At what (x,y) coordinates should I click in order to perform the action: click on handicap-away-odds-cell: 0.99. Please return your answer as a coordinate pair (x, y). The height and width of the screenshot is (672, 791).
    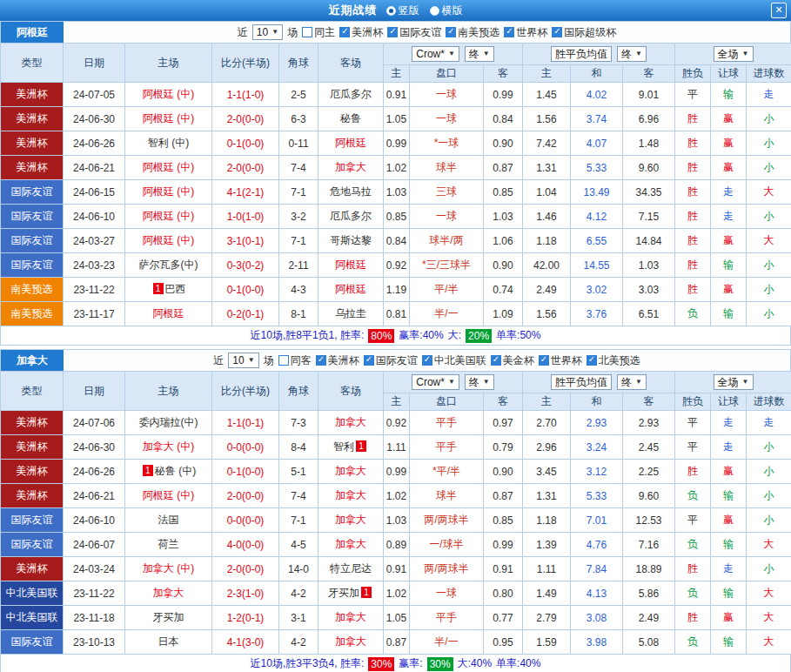
    Looking at the image, I should click on (503, 95).